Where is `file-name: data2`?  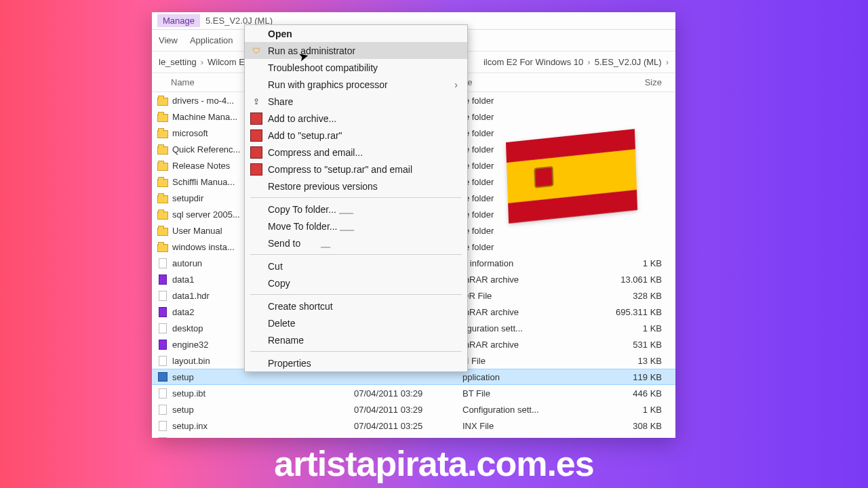
file-name: data2 is located at coordinates (183, 312).